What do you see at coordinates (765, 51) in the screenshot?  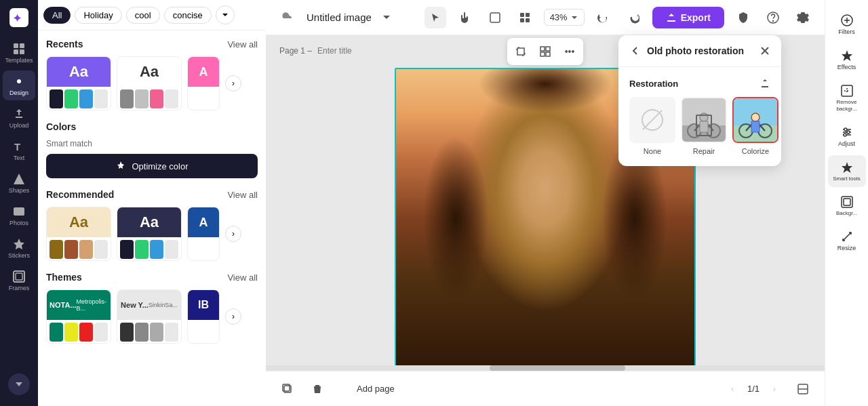 I see `restoration-close-button` at bounding box center [765, 51].